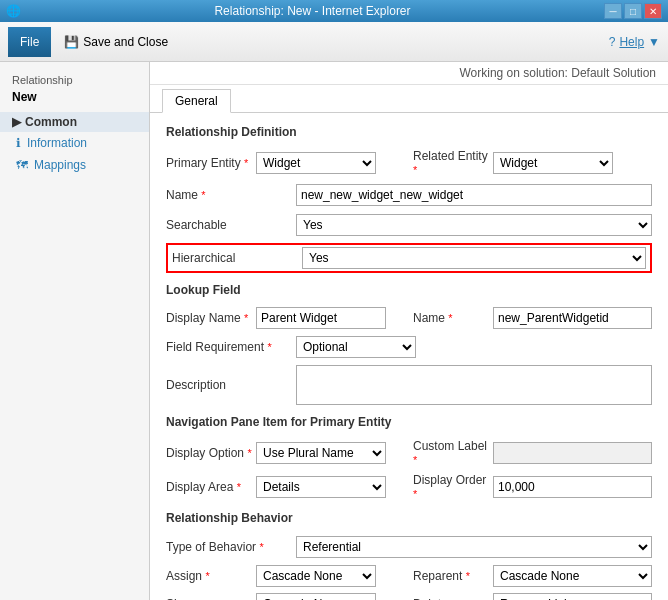 The width and height of the screenshot is (668, 600). Describe the element at coordinates (409, 519) in the screenshot. I see `relationship-behavior-title: Relationship Behavior` at that location.